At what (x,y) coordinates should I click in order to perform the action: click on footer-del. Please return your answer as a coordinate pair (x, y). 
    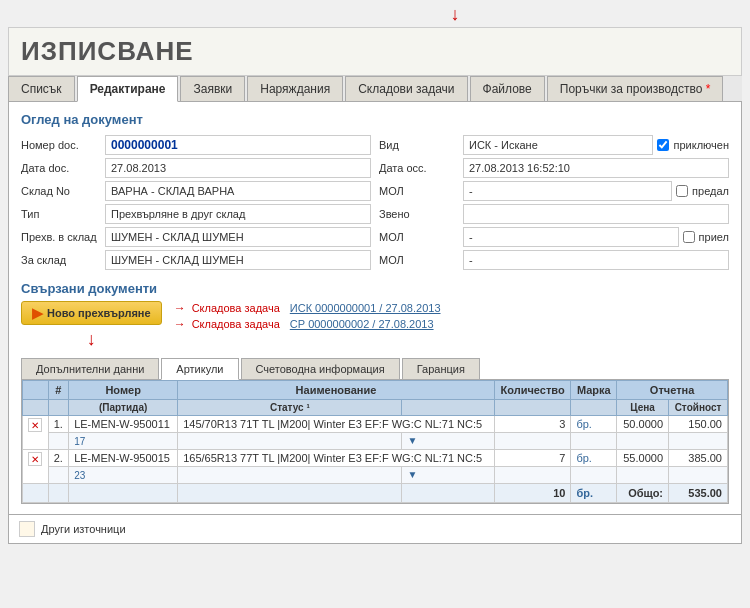
    Looking at the image, I should click on (36, 494).